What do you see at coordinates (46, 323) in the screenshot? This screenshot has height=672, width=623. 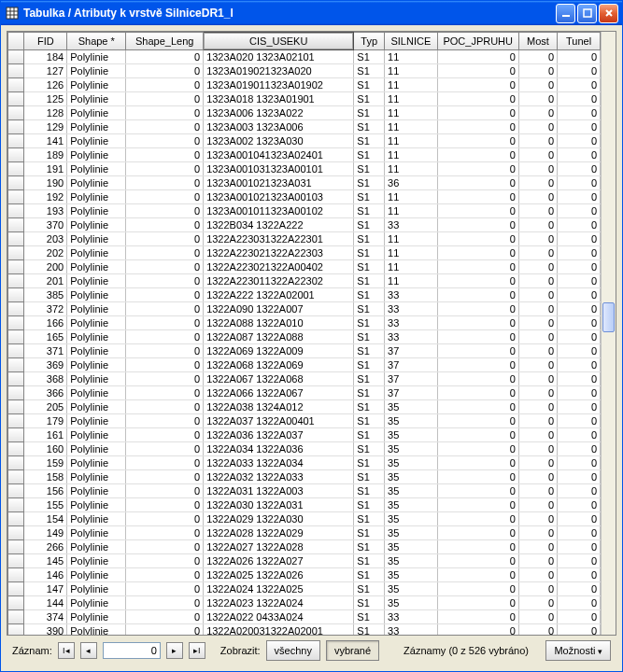 I see `cell: 166` at bounding box center [46, 323].